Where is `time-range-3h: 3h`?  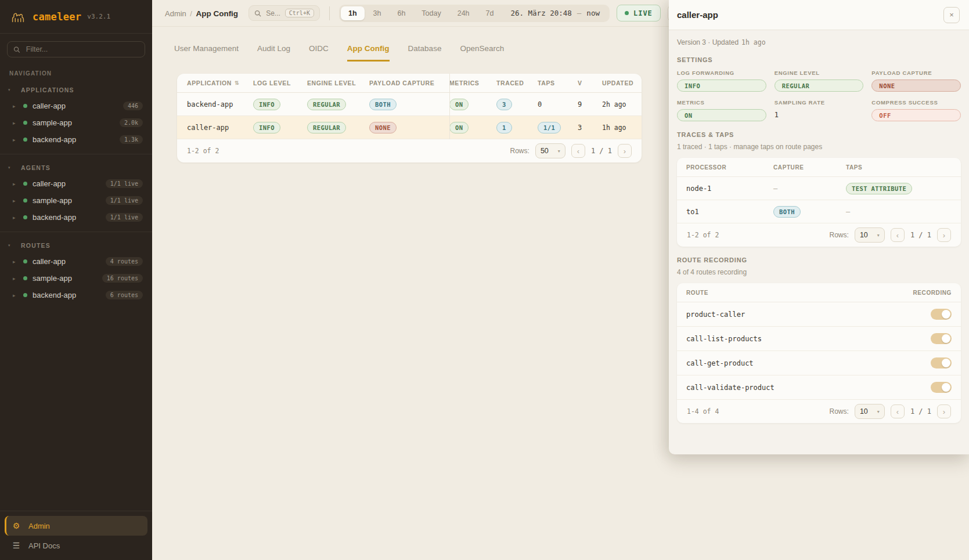 time-range-3h: 3h is located at coordinates (377, 13).